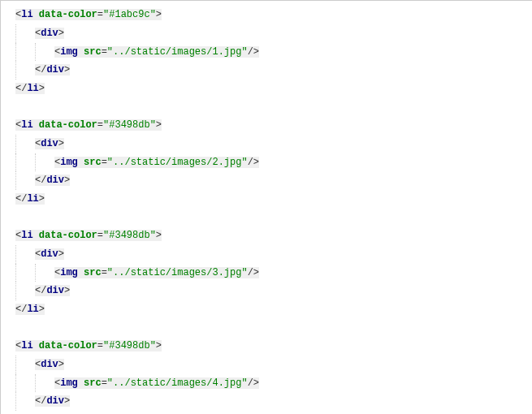 The width and height of the screenshot is (532, 414). I want to click on attr-src-value: "../static/images/2.jpg", so click(177, 162).